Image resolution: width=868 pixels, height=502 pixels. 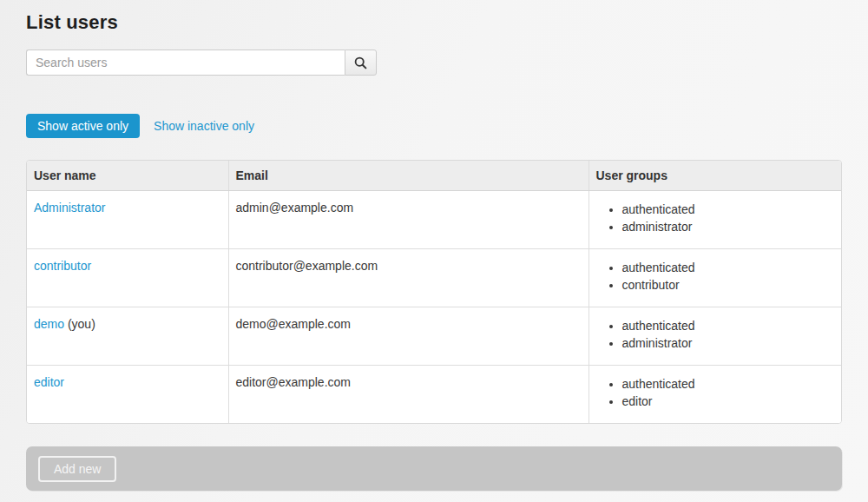 What do you see at coordinates (128, 394) in the screenshot?
I see `username-cell: editor` at bounding box center [128, 394].